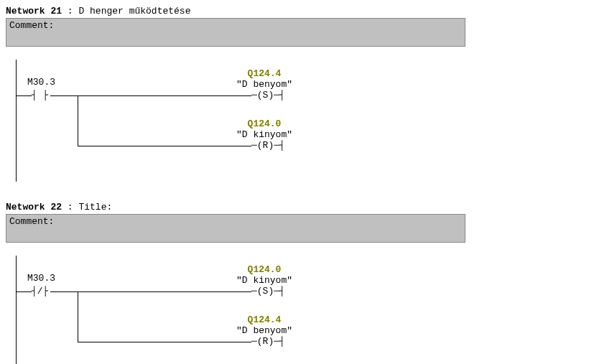 This screenshot has width=589, height=364. I want to click on no-contact: ┤ ├, so click(40, 95).